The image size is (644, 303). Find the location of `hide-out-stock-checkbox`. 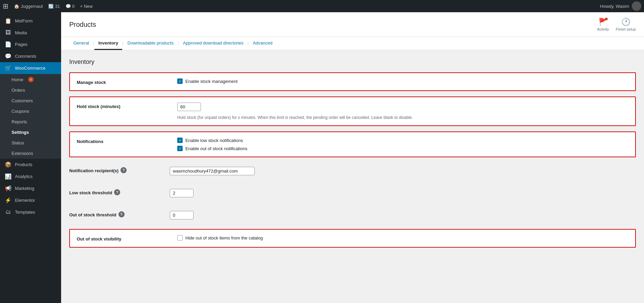

hide-out-stock-checkbox is located at coordinates (180, 238).